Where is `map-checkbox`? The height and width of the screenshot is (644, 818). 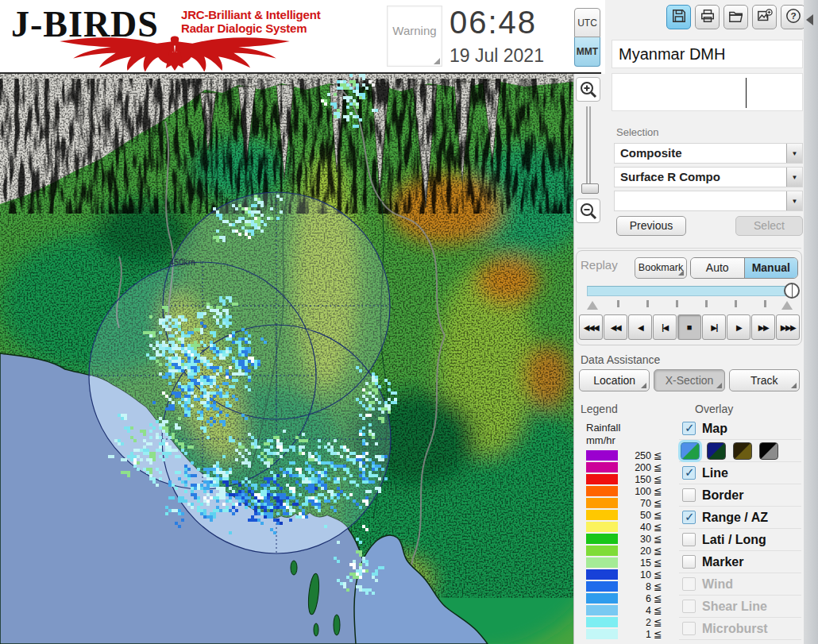
map-checkbox is located at coordinates (689, 429).